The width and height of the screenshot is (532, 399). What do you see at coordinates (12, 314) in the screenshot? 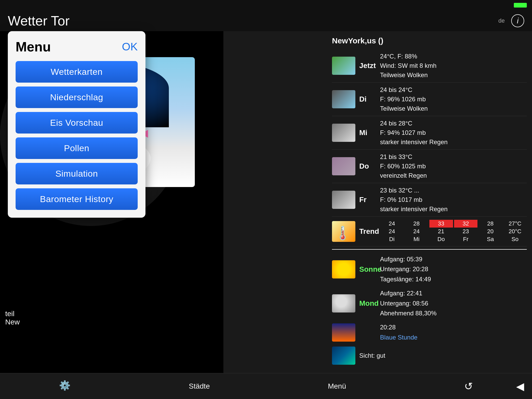
I see `partial-text-1: teil` at bounding box center [12, 314].